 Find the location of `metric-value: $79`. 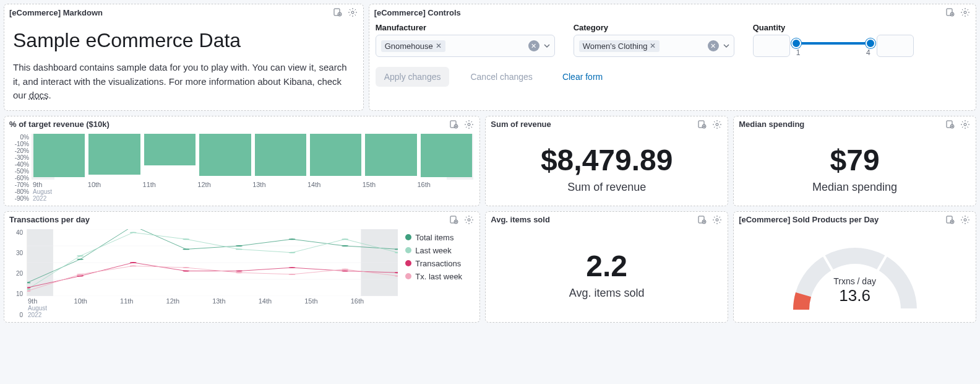

metric-value: $79 is located at coordinates (855, 160).